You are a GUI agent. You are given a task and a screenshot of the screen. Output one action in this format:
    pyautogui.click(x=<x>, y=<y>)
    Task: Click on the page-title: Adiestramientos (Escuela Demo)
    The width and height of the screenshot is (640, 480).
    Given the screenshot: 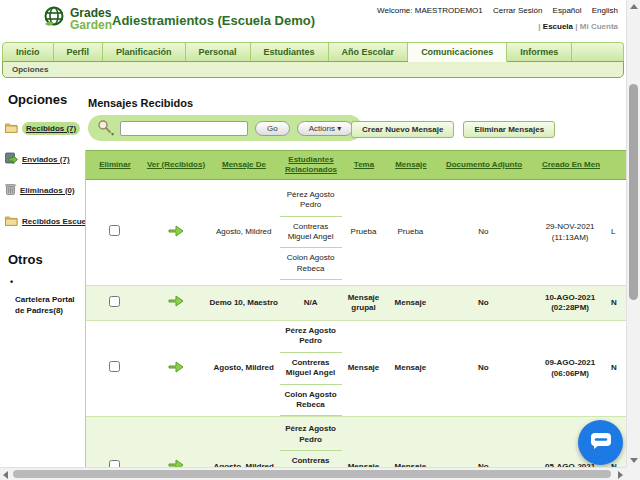 What is the action you would take?
    pyautogui.click(x=214, y=20)
    